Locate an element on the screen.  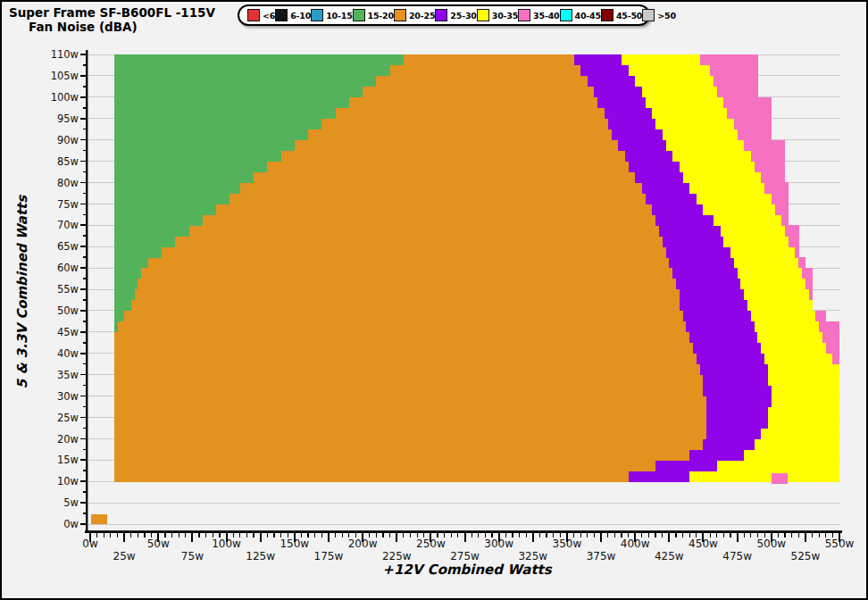
x-tick-label: 275w is located at coordinates (464, 556).